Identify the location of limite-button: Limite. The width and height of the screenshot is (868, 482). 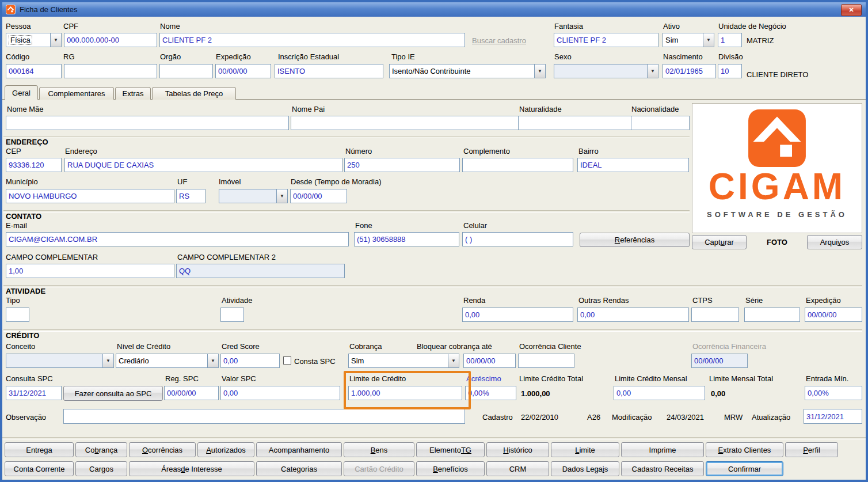
(585, 450).